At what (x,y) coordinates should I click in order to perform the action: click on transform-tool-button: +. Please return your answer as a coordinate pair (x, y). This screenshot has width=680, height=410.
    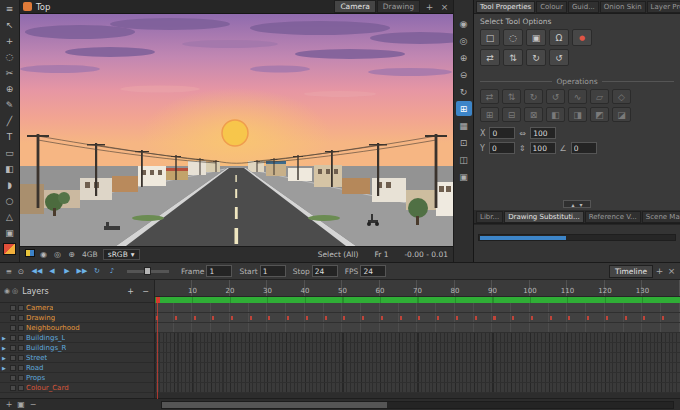
    Looking at the image, I should click on (10, 41).